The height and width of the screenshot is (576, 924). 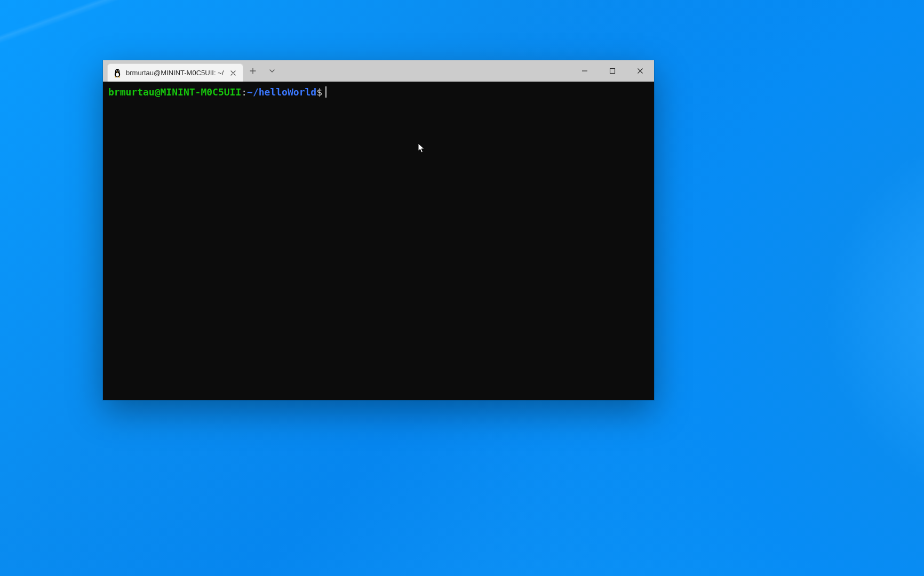 What do you see at coordinates (379, 71) in the screenshot?
I see `titlebar: brmurtau@MININT-M0C5UII: ~/` at bounding box center [379, 71].